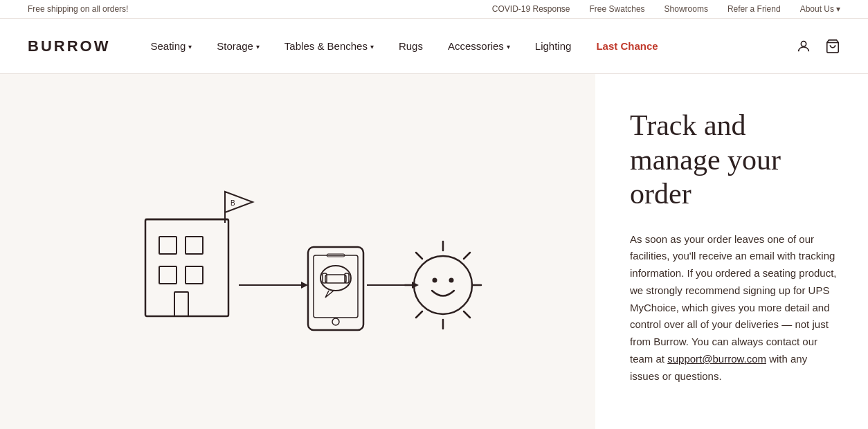  What do you see at coordinates (833, 46) in the screenshot?
I see `cart-icon` at bounding box center [833, 46].